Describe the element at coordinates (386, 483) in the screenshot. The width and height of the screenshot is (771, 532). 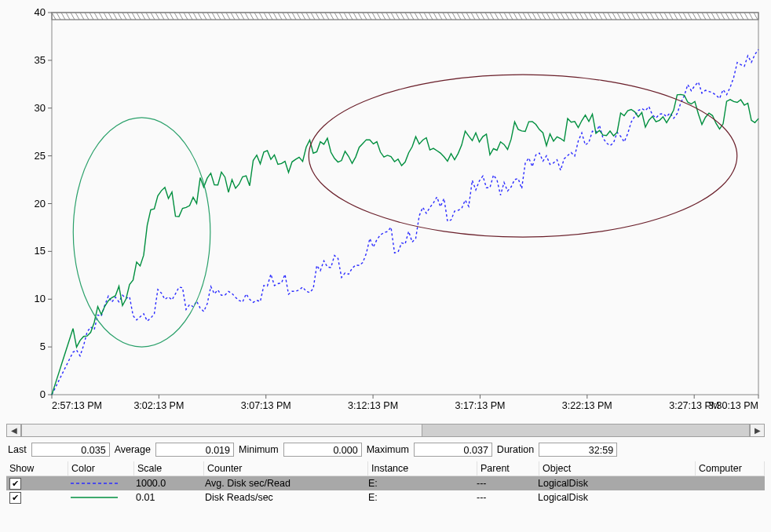
I see `counter-table: Show Color Scale Counter Instance Parent…` at that location.